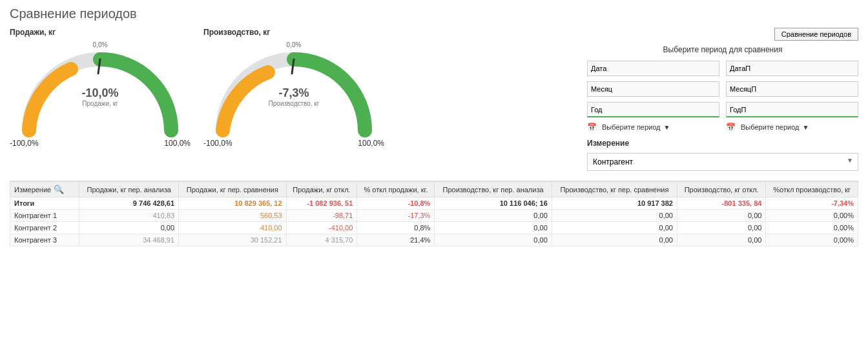  I want to click on row1-sales-dev: -98,71, so click(322, 215).